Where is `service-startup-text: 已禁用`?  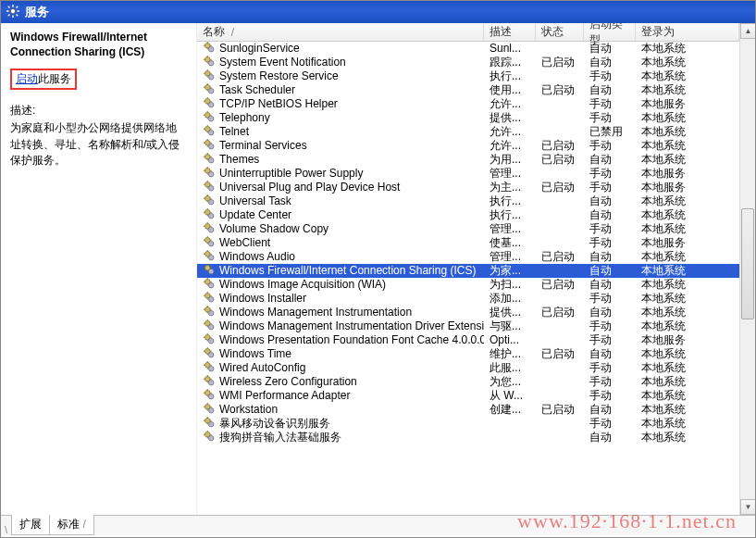 service-startup-text: 已禁用 is located at coordinates (610, 131).